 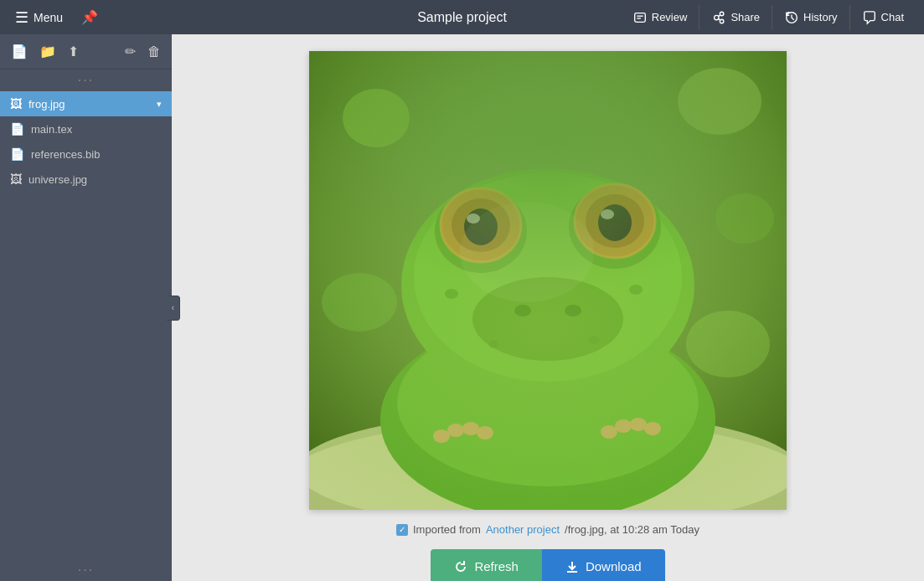 What do you see at coordinates (90, 17) in the screenshot?
I see `pin-icon: 📌` at bounding box center [90, 17].